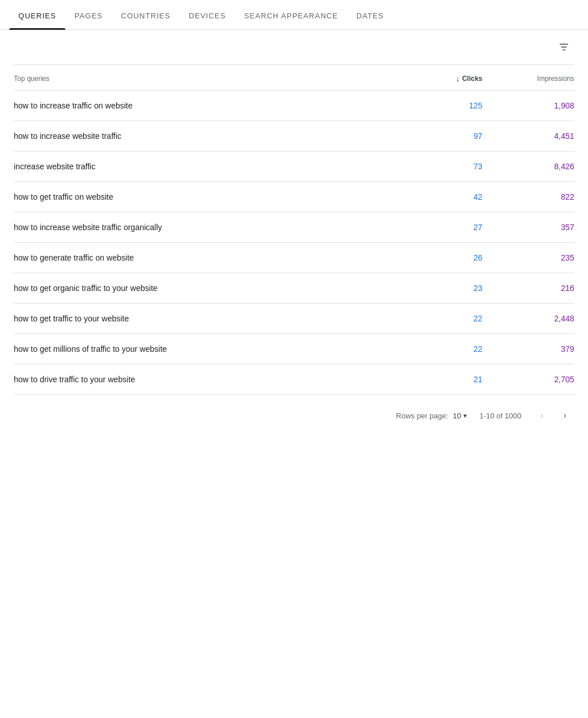  I want to click on filter-button, so click(564, 47).